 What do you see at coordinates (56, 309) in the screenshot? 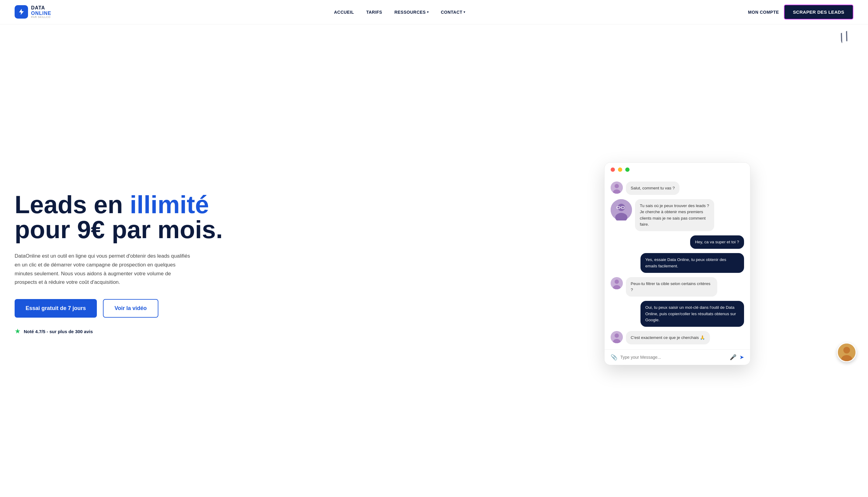
I see `trial-button: Essai gratuit de 7 jours` at bounding box center [56, 309].